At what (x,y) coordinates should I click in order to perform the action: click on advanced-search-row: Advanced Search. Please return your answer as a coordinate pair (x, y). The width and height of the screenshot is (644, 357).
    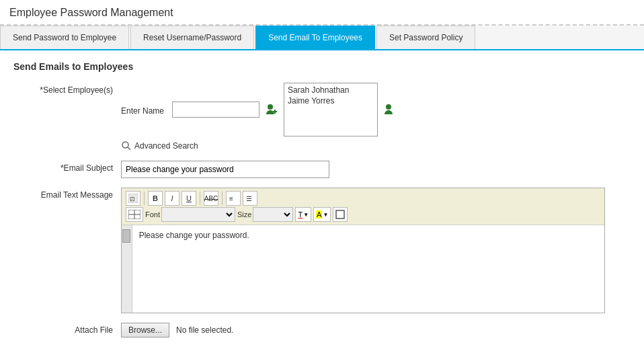
    Looking at the image, I should click on (259, 146).